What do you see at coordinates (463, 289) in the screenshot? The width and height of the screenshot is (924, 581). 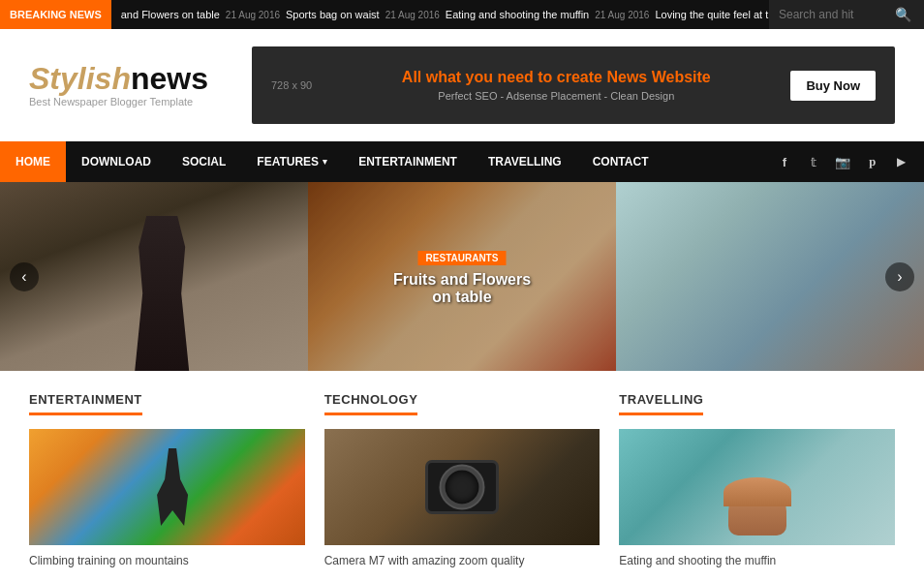 I see `slide-title: Fruits and Flowers on table` at bounding box center [463, 289].